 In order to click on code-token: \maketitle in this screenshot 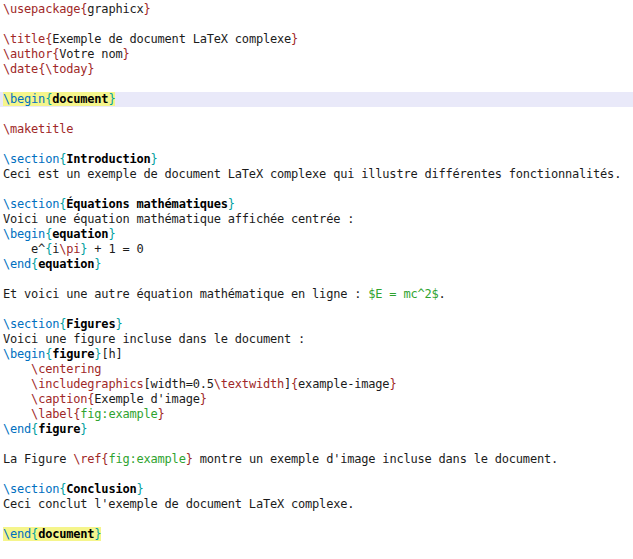, I will do `click(38, 129)`.